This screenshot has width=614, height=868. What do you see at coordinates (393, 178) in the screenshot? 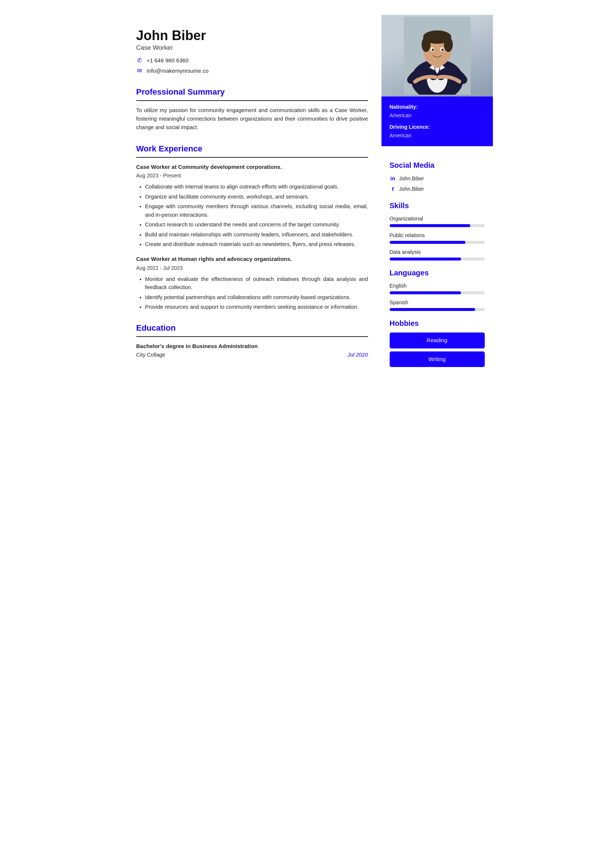
I see `linkedin-icon: in` at bounding box center [393, 178].